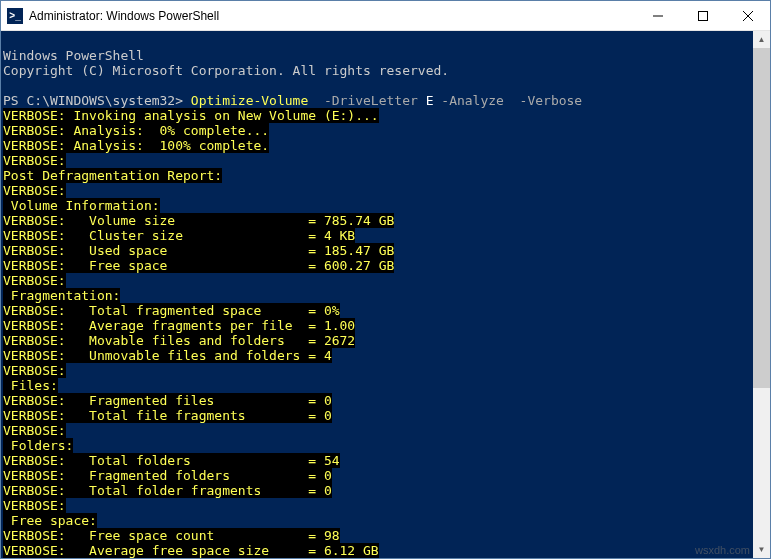  Describe the element at coordinates (332, 16) in the screenshot. I see `window-title: Administrator: Windows PowerShell` at that location.